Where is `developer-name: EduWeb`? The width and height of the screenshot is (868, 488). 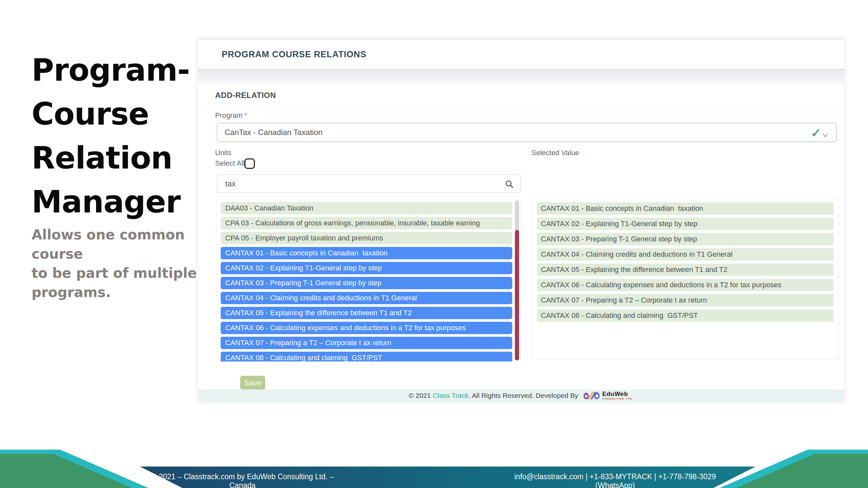
developer-name: EduWeb is located at coordinates (618, 394).